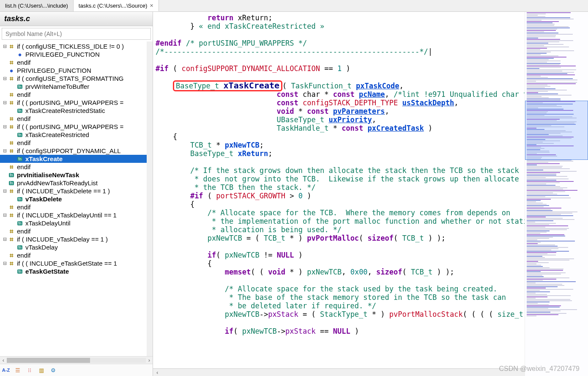 Image resolution: width=588 pixels, height=376 pixels. What do you see at coordinates (47, 272) in the screenshot?
I see `tree-item-label: eTaskGetState` at bounding box center [47, 272].